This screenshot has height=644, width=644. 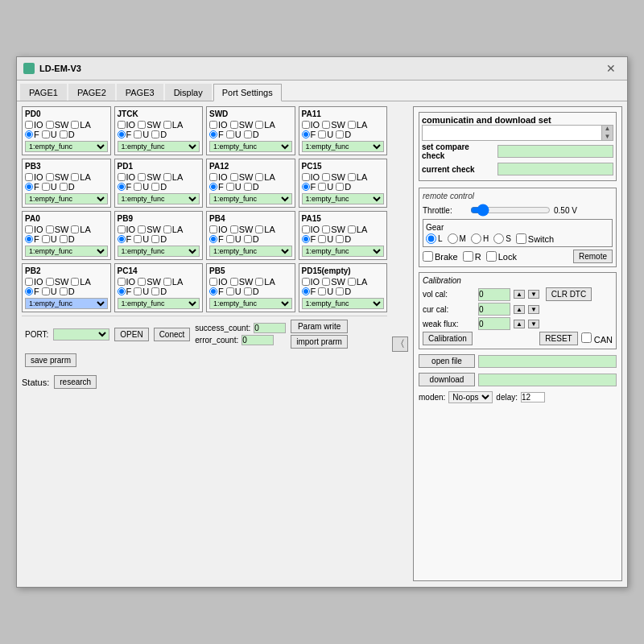 What do you see at coordinates (534, 295) in the screenshot?
I see `vol-cal-down: ▼` at bounding box center [534, 295].